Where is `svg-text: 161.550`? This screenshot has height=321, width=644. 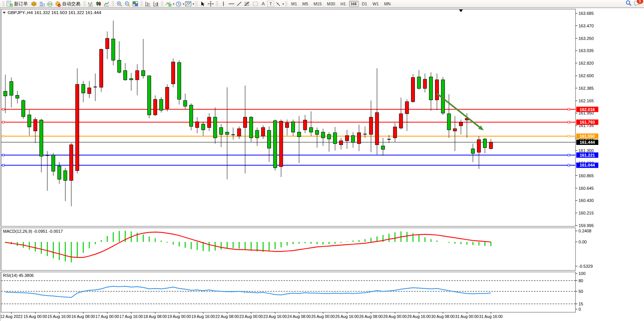 svg-text: 161.550 is located at coordinates (587, 136).